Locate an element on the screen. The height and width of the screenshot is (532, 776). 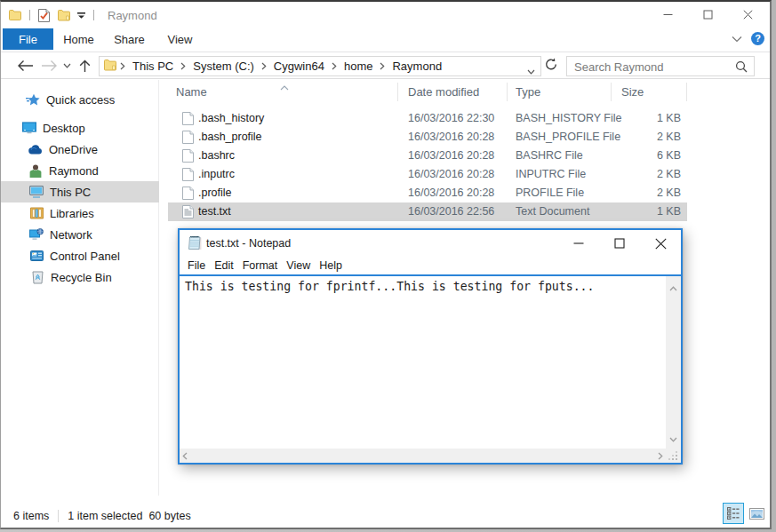
sidebar-item-control-panel: Control Panel is located at coordinates (80, 256).